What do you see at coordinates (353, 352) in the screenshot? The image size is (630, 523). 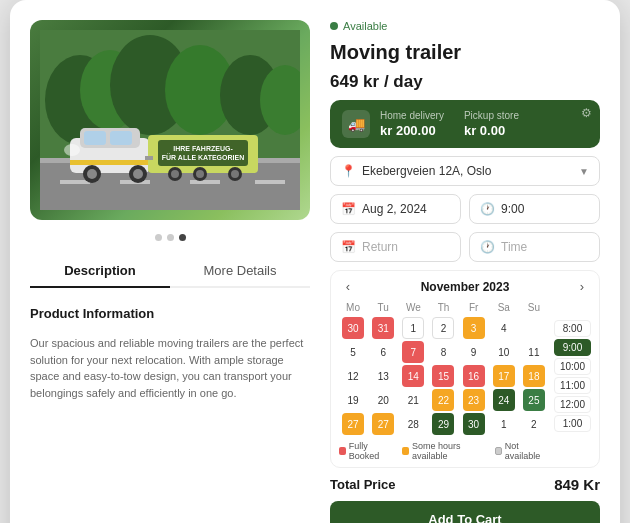 I see `cal-day: 5` at bounding box center [353, 352].